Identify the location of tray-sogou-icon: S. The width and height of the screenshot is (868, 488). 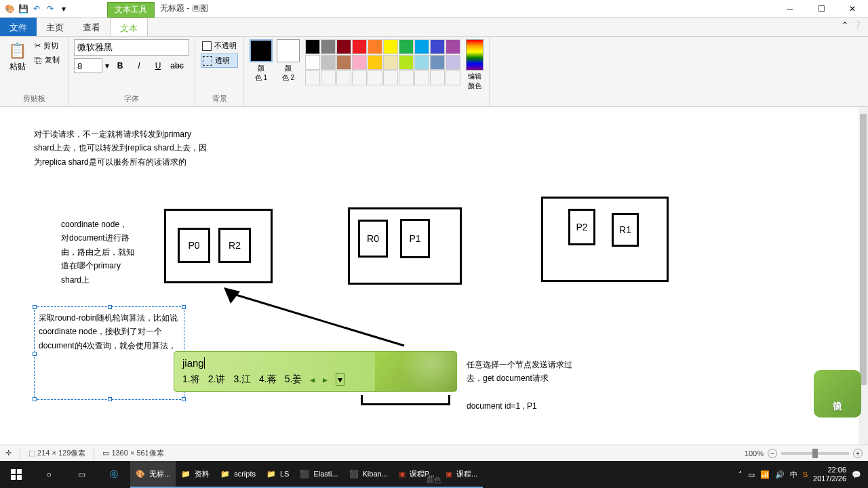
(806, 474).